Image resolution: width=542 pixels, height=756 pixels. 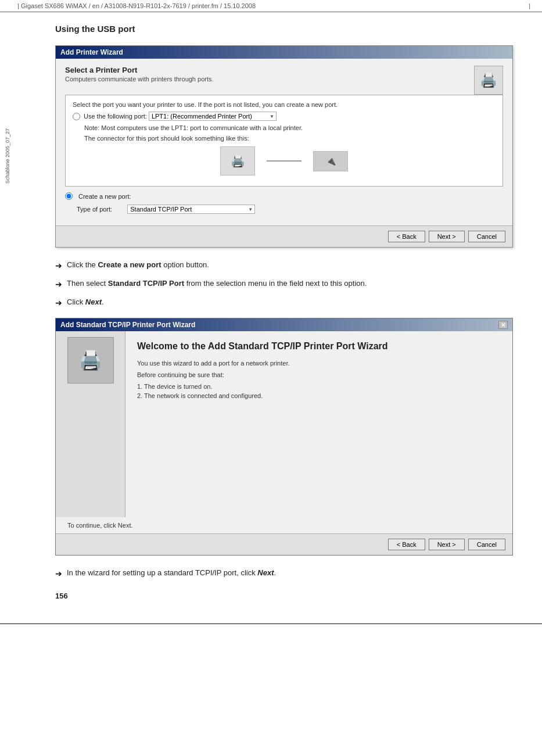 I want to click on wizard-sidebar: 🖨️, so click(x=91, y=424).